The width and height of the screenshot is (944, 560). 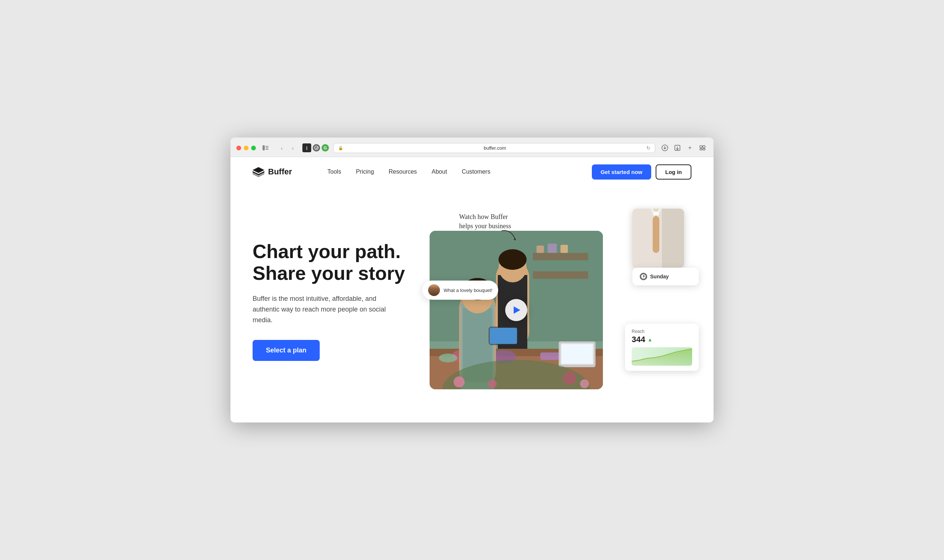 What do you see at coordinates (246, 148) in the screenshot?
I see `traffic-lights` at bounding box center [246, 148].